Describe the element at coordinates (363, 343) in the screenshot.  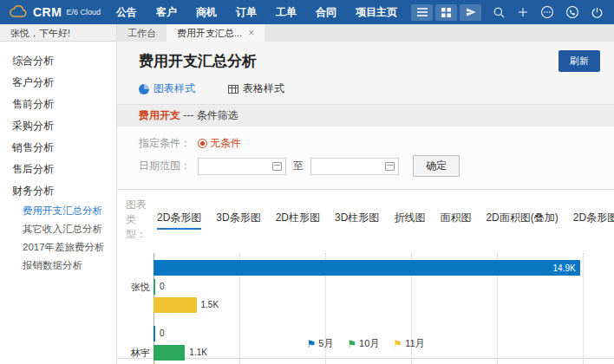
I see `legend-item: ⚑10月` at that location.